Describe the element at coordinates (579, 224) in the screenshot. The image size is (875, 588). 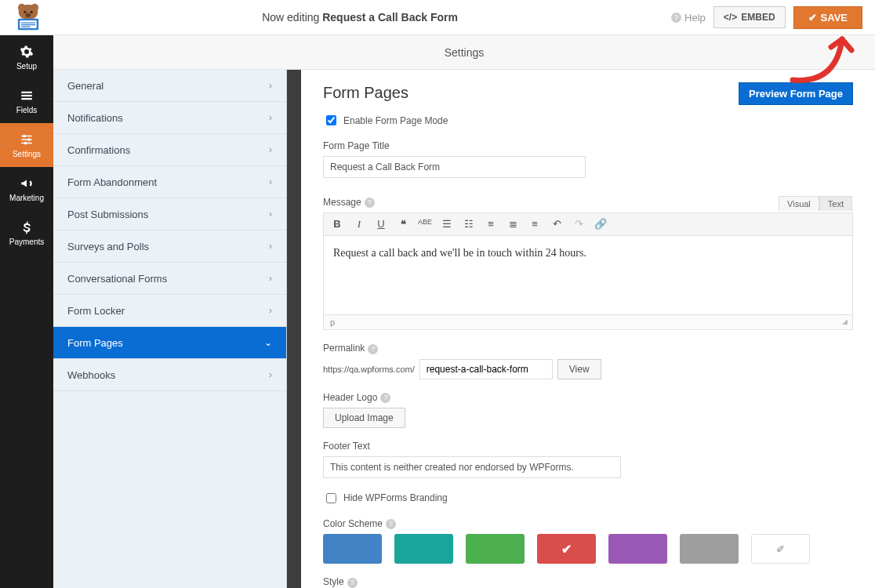
I see `redo-icon: ↷` at that location.